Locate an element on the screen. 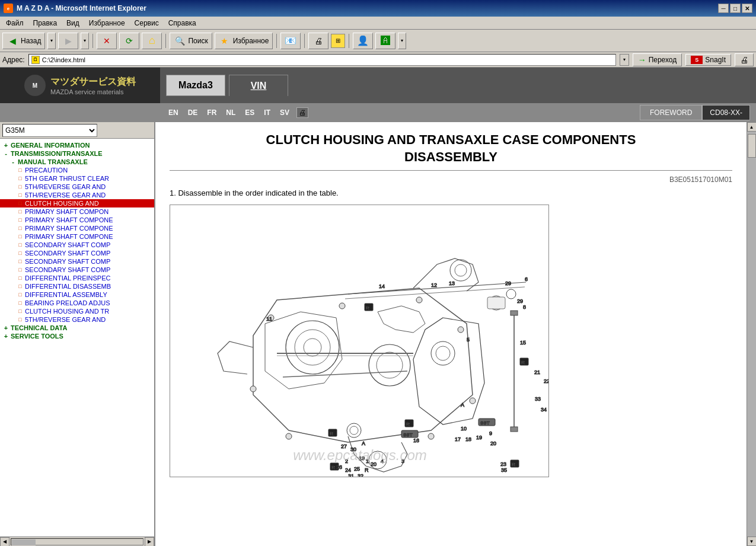  go-arrow-icon: → is located at coordinates (642, 60).